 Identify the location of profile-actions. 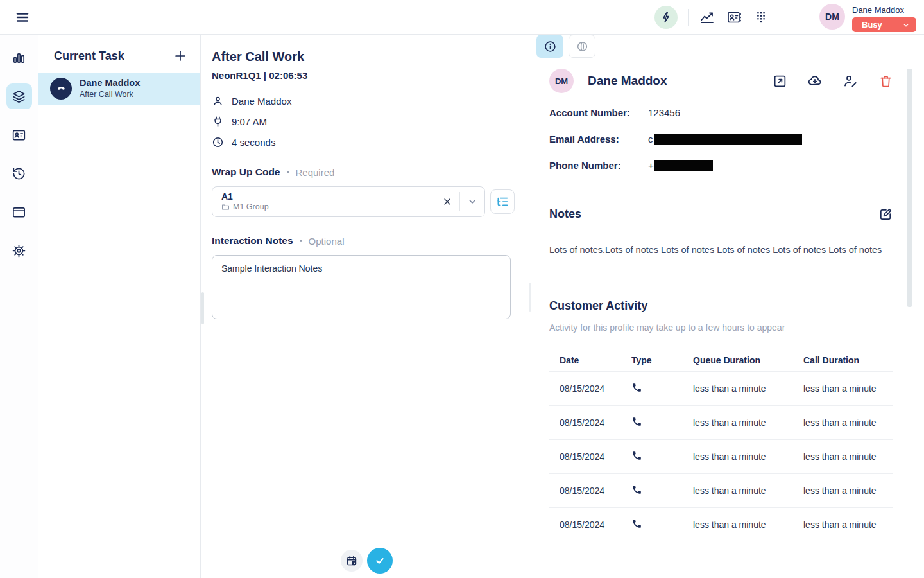
(833, 81).